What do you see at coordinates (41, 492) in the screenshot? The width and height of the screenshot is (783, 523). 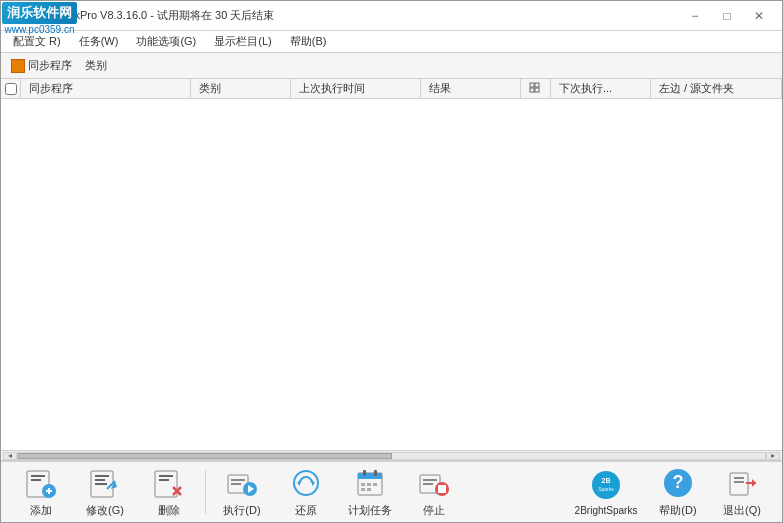 I see `add-button: 添加` at bounding box center [41, 492].